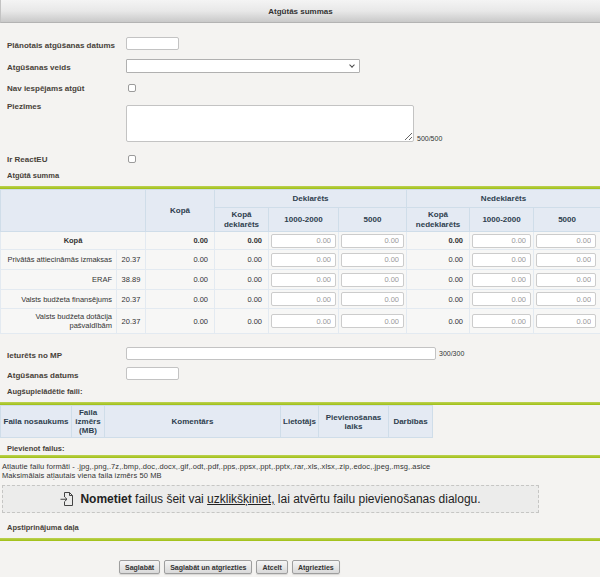 This screenshot has width=600, height=577. I want to click on recovery-type-select, so click(243, 66).